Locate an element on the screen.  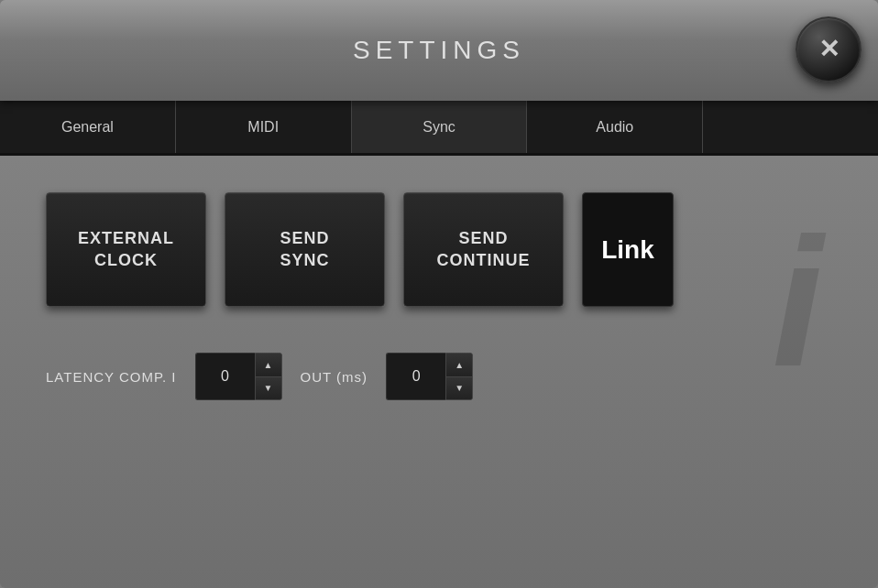
latency-down-arrow: ▼ is located at coordinates (269, 388).